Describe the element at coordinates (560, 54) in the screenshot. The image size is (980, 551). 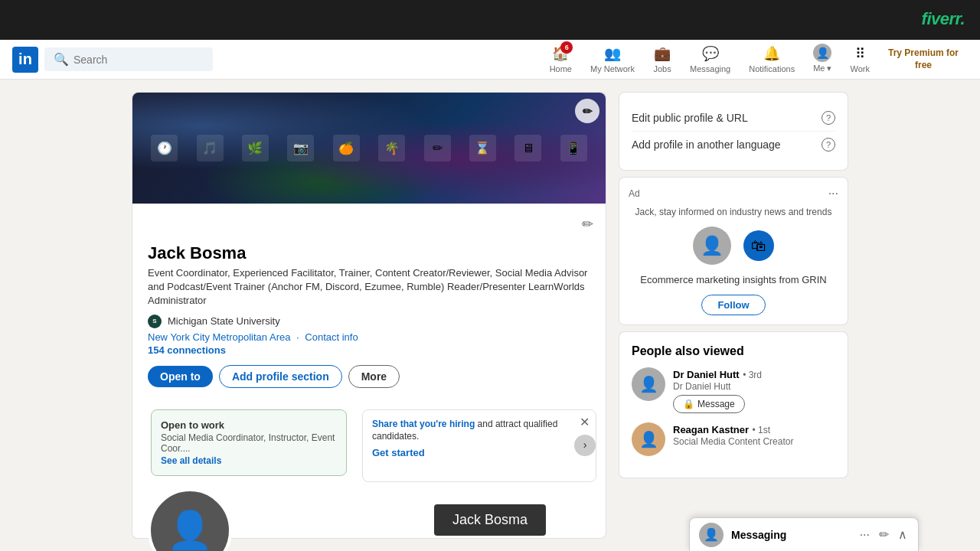
I see `home-icon: 🏠 6` at that location.